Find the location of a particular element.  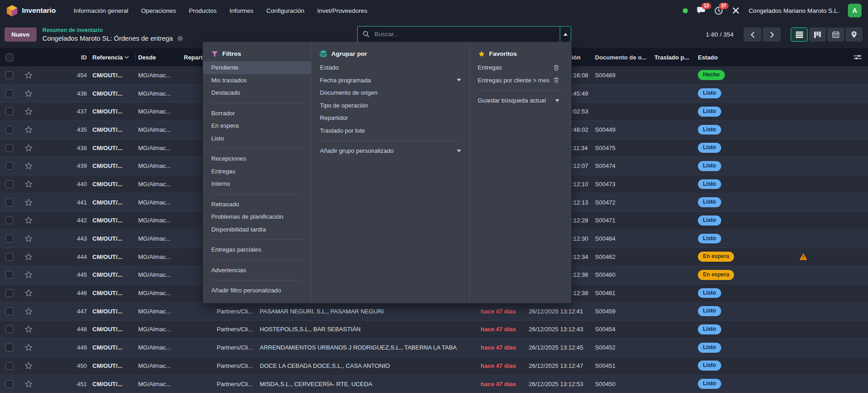

menu-item: Configuración is located at coordinates (285, 11).